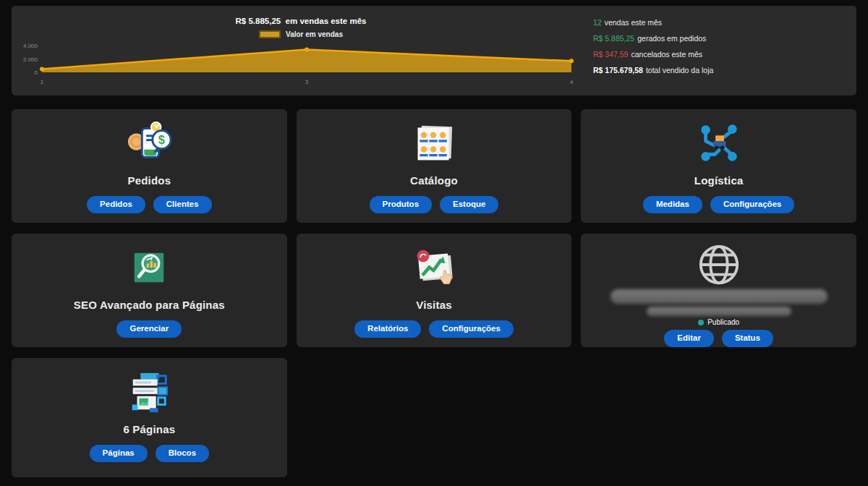 This screenshot has height=486, width=868. What do you see at coordinates (388, 329) in the screenshot?
I see `relatorios-button: Relatórios` at bounding box center [388, 329].